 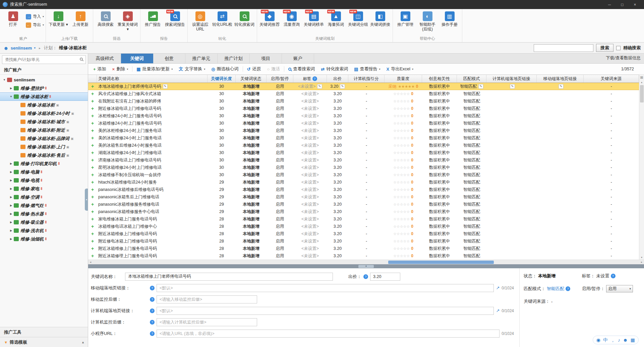 What do you see at coordinates (152, 311) in the screenshot?
I see `pc-landing-help-icon: ?` at bounding box center [152, 311].